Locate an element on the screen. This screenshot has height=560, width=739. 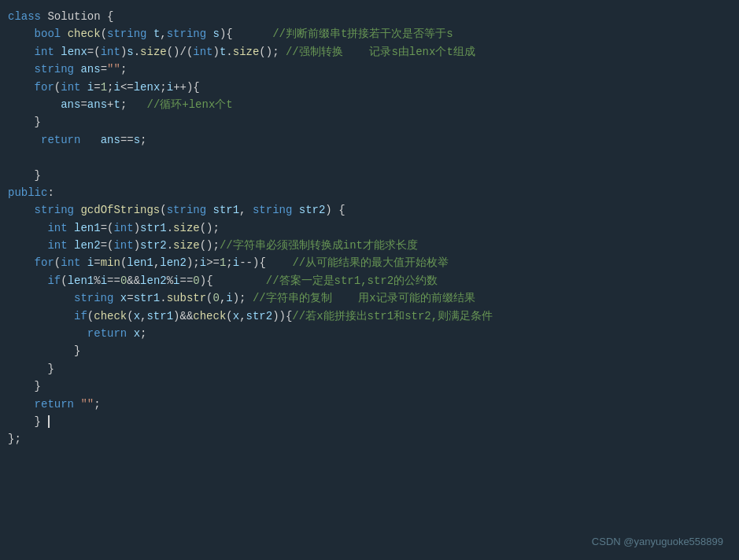
code-line-6: ans=ans+t; //循环+lenx个t is located at coordinates (373, 105).